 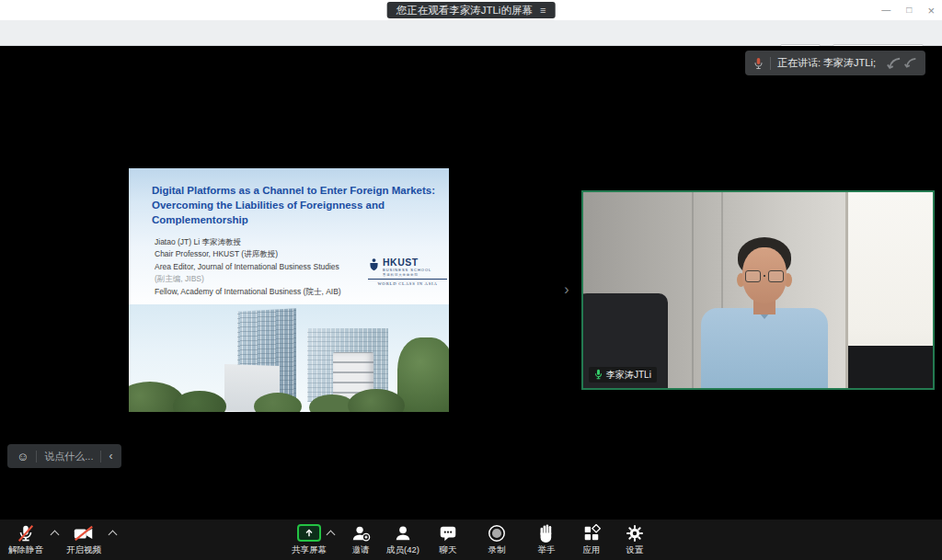 What do you see at coordinates (543, 10) in the screenshot?
I see `screen-options-menu-icon: ≡` at bounding box center [543, 10].